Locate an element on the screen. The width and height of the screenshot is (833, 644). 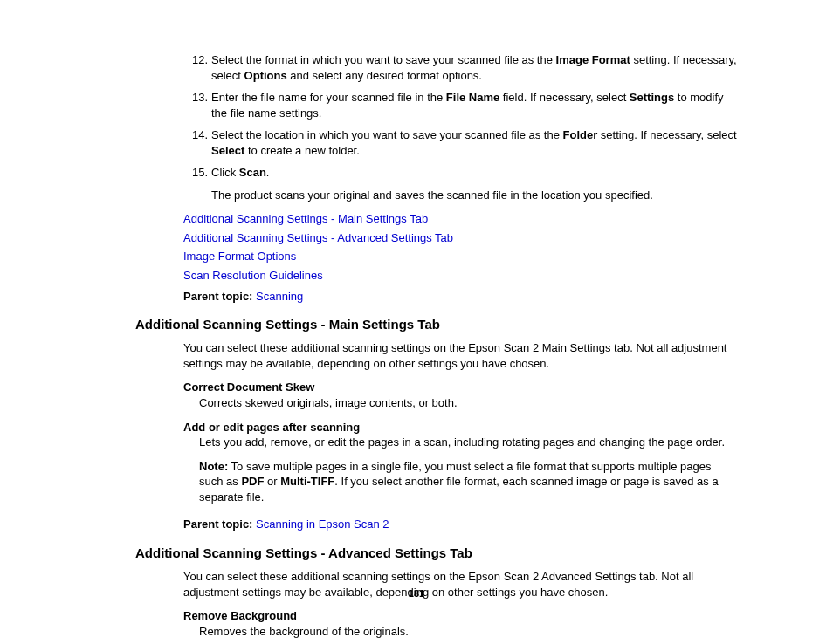
definition-term: Remove Background is located at coordinates (460, 616).